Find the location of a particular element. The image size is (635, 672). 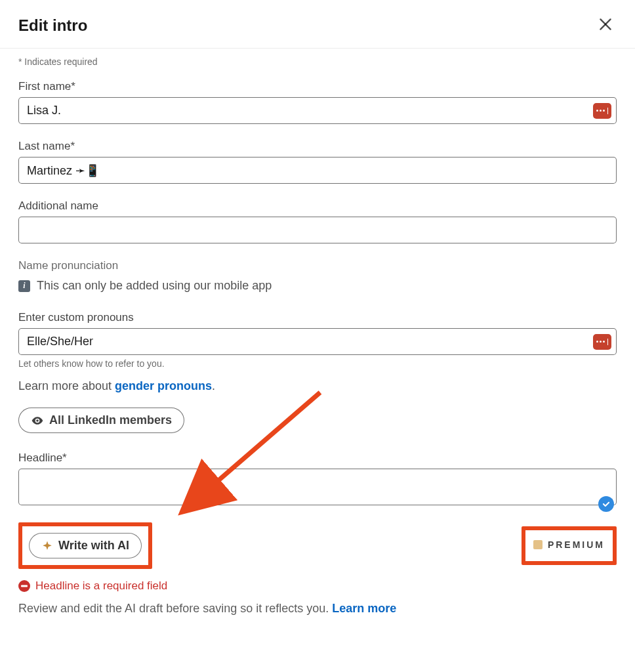

headline-error-text: Headline is a required field is located at coordinates (101, 586).